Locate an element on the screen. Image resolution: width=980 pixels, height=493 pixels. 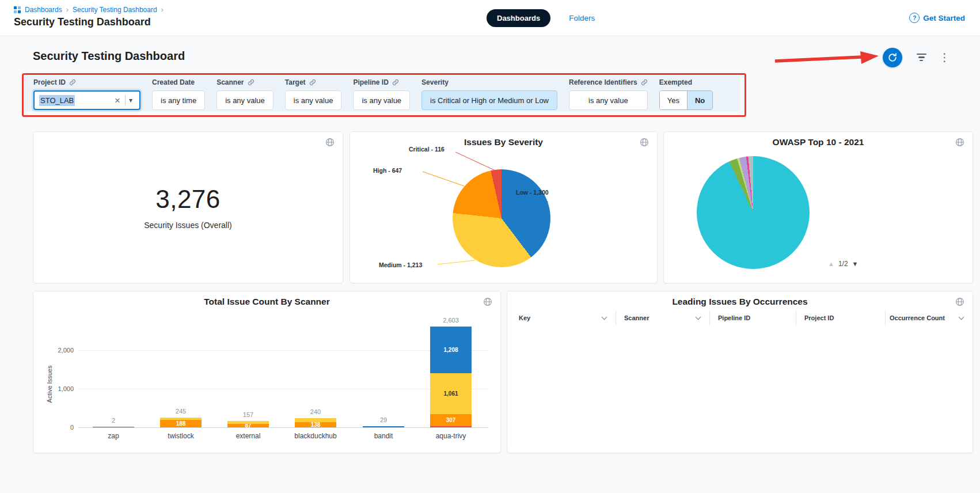
bar-segment-twistlock: 188 is located at coordinates (181, 424).